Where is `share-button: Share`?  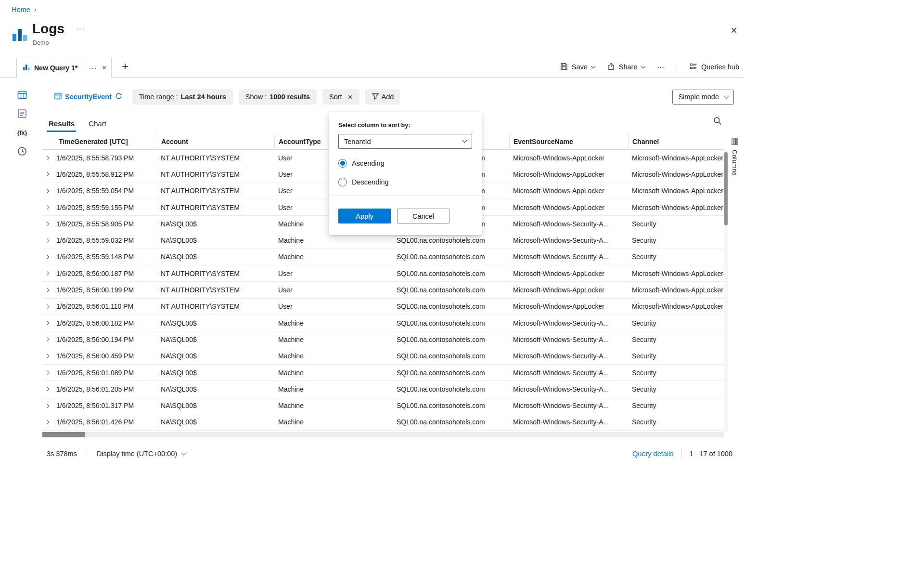
share-button: Share is located at coordinates (626, 67).